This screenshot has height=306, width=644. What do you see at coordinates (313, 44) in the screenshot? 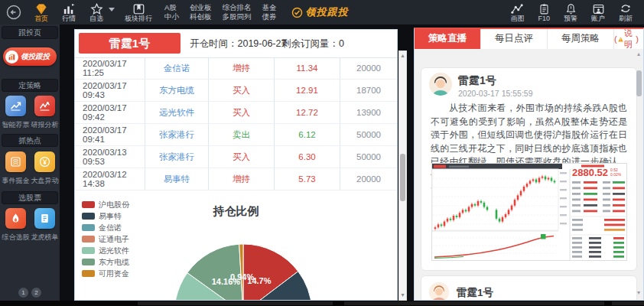
I see `remaining-subscription-label: 剩余订阅量：0` at bounding box center [313, 44].